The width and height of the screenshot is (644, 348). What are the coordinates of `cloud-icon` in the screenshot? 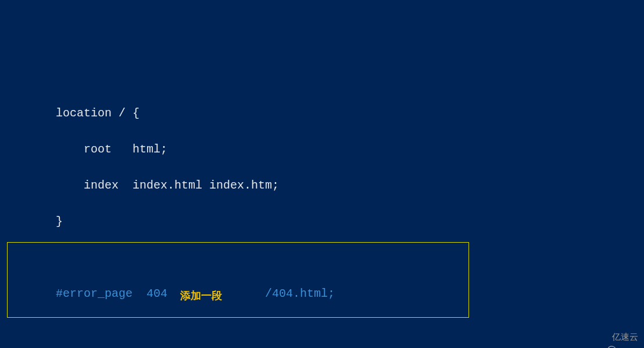 It's located at (601, 336).